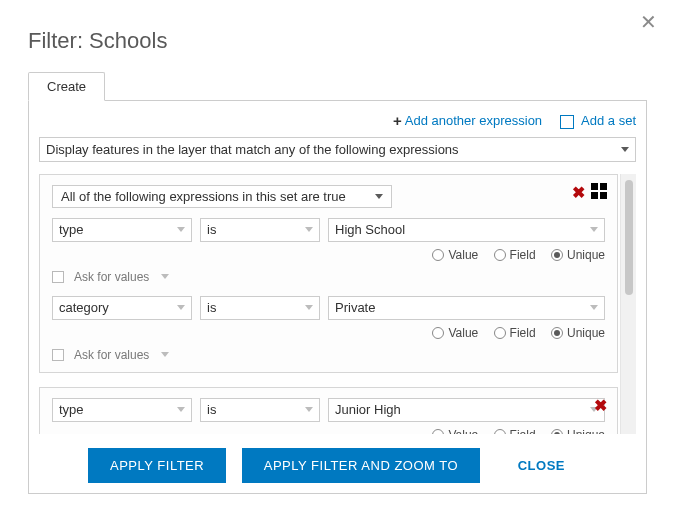  Describe the element at coordinates (222, 196) in the screenshot. I see `set-mode-select: All of the following expressions in this…` at that location.